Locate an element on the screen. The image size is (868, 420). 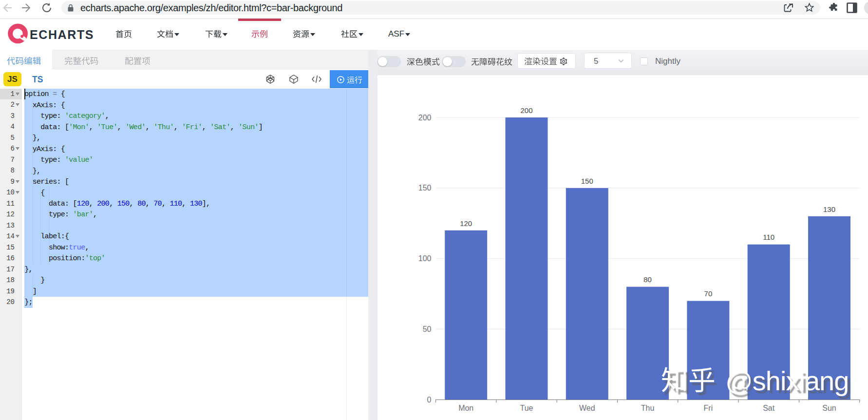
svg-text: 130 is located at coordinates (829, 210).